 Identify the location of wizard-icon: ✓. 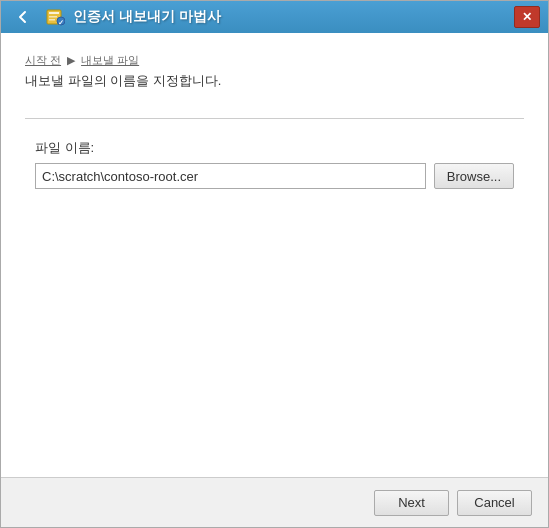
(55, 17).